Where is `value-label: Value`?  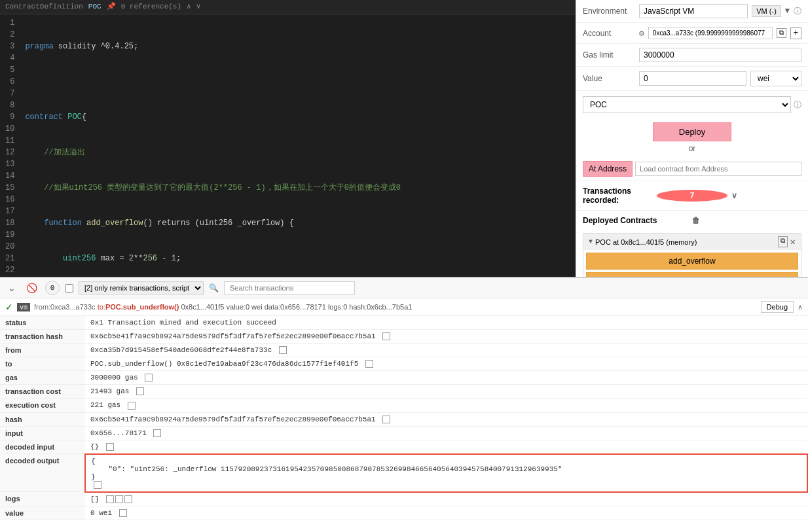
value-label: Value is located at coordinates (609, 79).